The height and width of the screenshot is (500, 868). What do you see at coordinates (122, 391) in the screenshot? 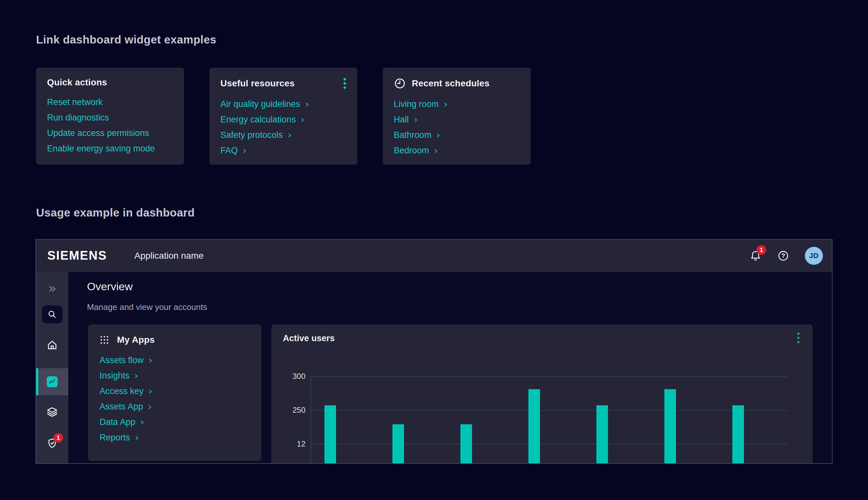
I see `link-label: Access key` at bounding box center [122, 391].